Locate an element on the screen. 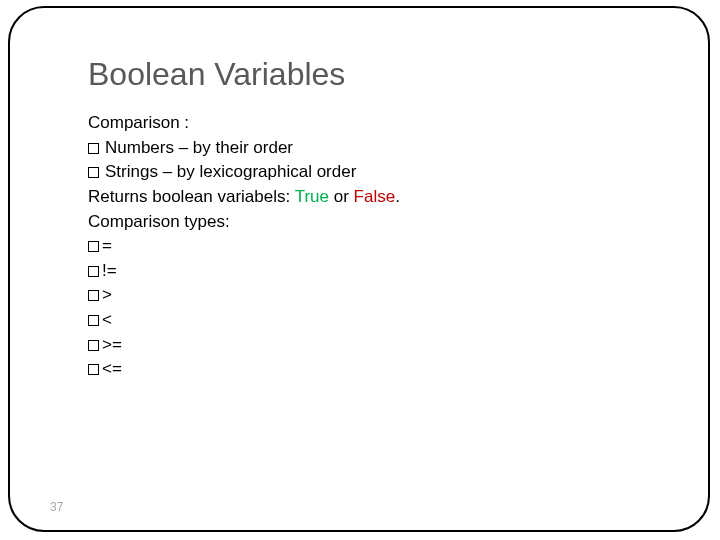  op-text: = is located at coordinates (107, 246).